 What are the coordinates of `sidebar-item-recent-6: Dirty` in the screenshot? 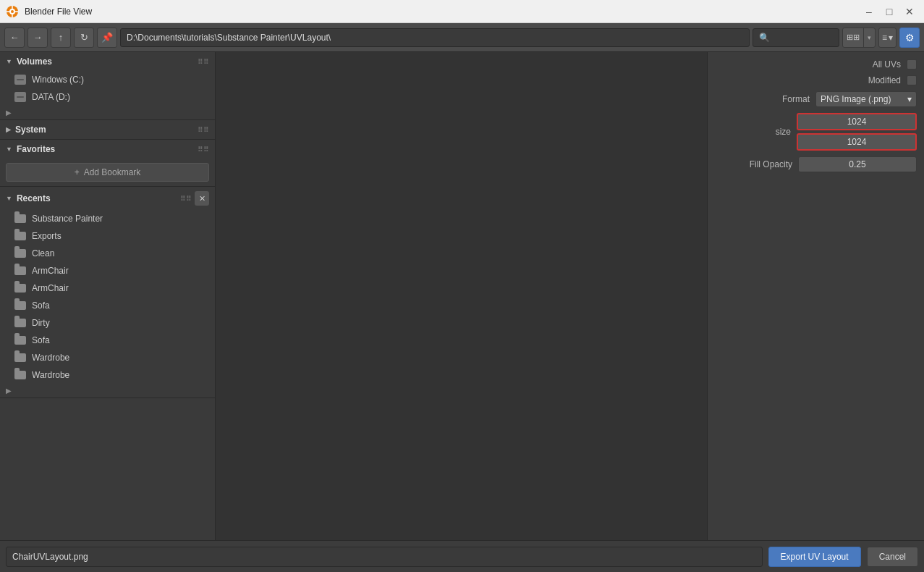 It's located at (107, 323).